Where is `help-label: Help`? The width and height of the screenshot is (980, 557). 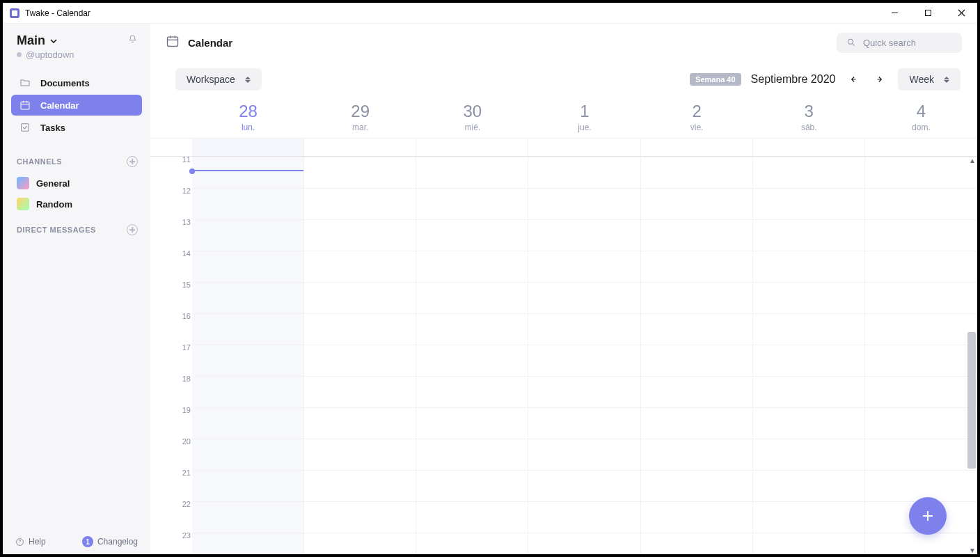 help-label: Help is located at coordinates (38, 542).